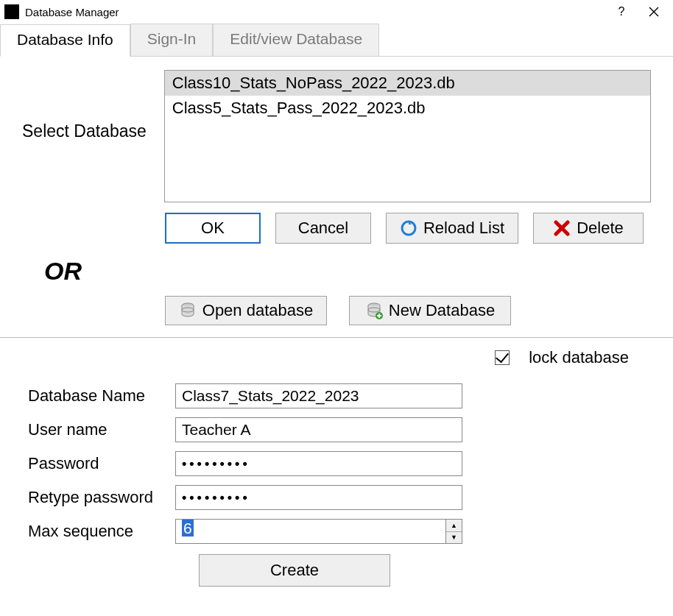 The width and height of the screenshot is (673, 616). Describe the element at coordinates (319, 531) in the screenshot. I see `max-sequence-stepper: 6 ▲ ▼` at that location.